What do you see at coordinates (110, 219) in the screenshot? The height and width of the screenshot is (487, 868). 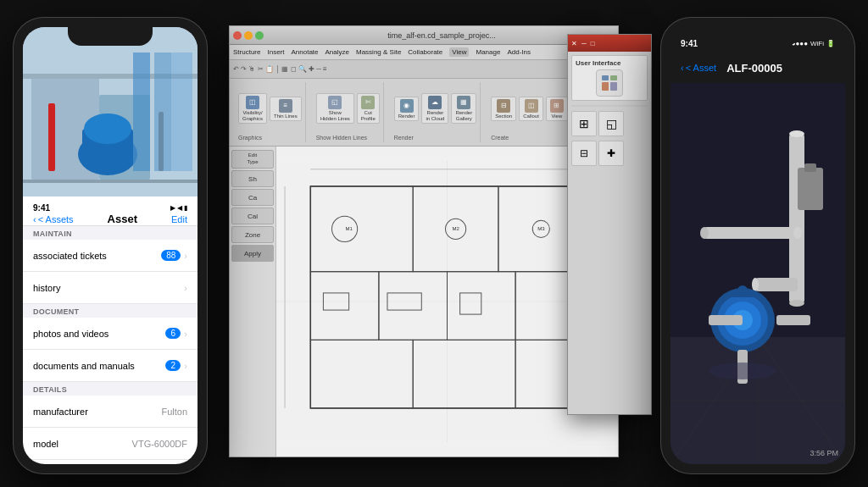 I see `left-nav-bar: ‹ < Assets Asset Edit` at bounding box center [110, 219].